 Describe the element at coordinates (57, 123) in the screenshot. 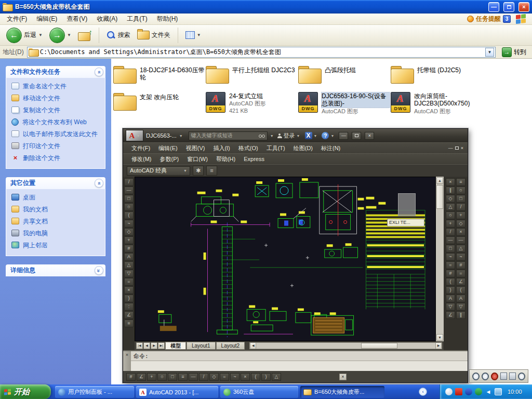

I see `task-publish: 将这个文件发布到 Web` at that location.